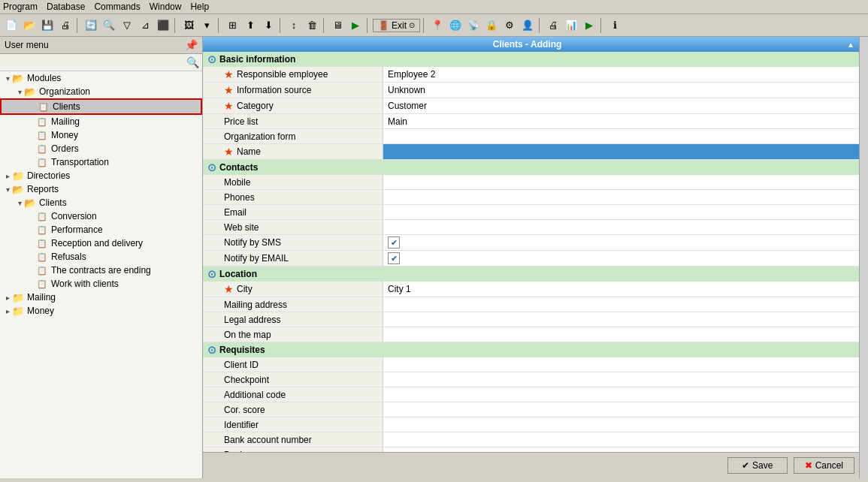 The image size is (868, 482). I want to click on expand-icon-organization: ▾, so click(20, 92).